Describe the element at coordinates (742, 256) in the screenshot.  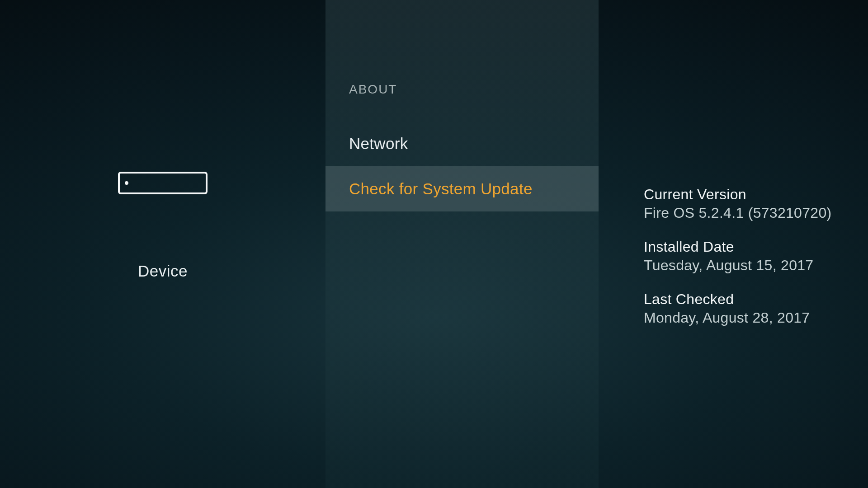
I see `info-installed-date: Installed Date Tuesday, August 15, 2017` at that location.